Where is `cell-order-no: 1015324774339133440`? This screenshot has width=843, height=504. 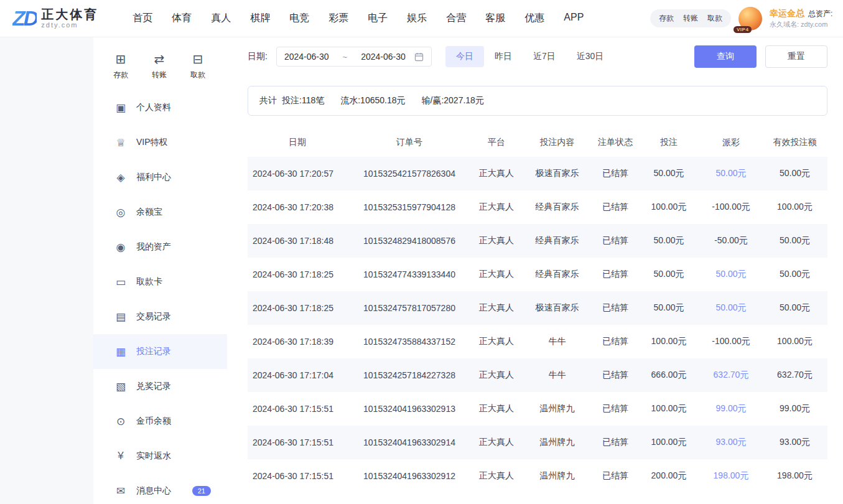
cell-order-no: 1015324774339133440 is located at coordinates (409, 274).